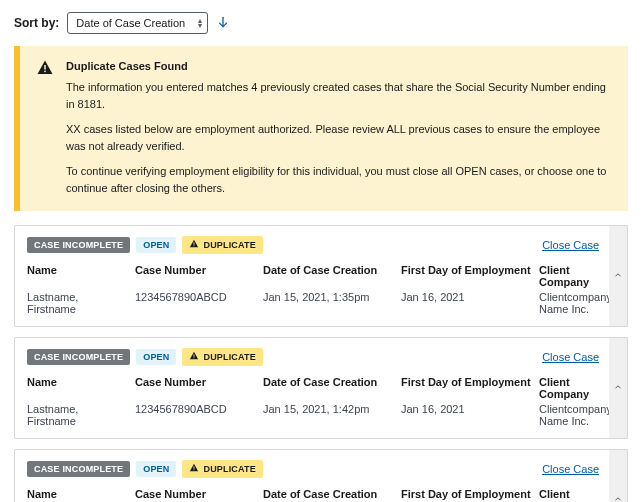 Image resolution: width=642 pixels, height=502 pixels. I want to click on sort-select-value: Date of Case Creation, so click(130, 23).